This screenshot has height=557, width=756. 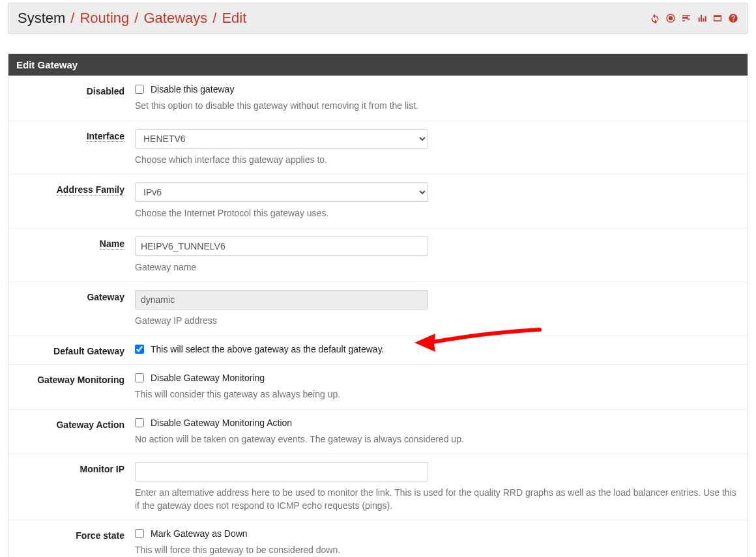 What do you see at coordinates (75, 255) in the screenshot?
I see `label-name: Name` at bounding box center [75, 255].